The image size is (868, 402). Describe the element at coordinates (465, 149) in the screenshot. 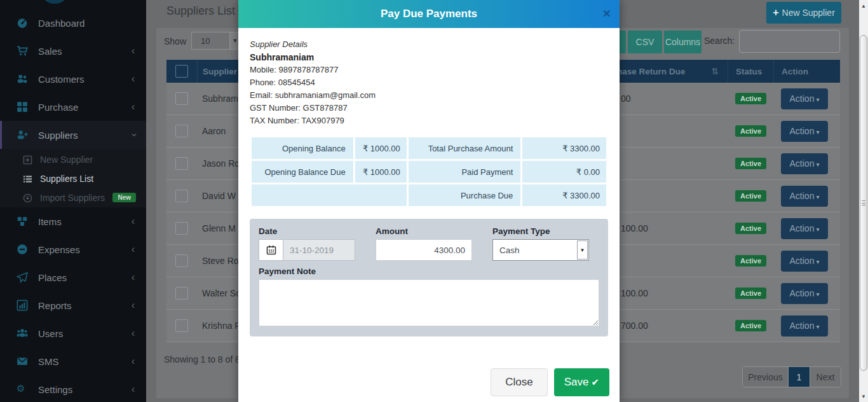

I see `summary-label: Total Purchase Amount` at that location.